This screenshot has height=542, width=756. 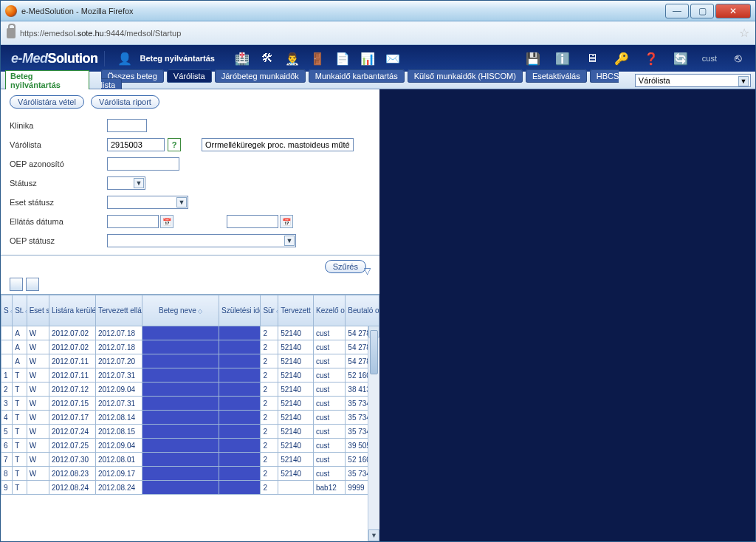 What do you see at coordinates (378, 33) in the screenshot?
I see `url-bar: https://emedsol.sote.hu:9444/medsol/Star…` at bounding box center [378, 33].